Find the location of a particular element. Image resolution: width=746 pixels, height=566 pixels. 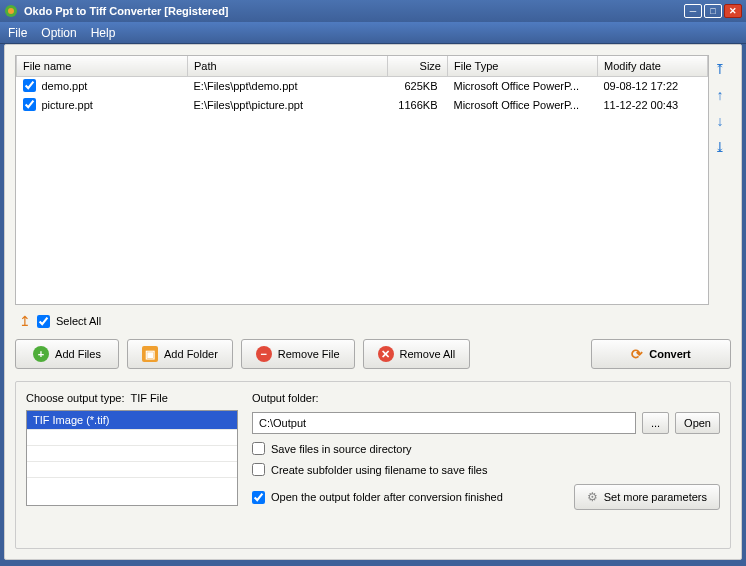

maximize-button: □ is located at coordinates (713, 11).